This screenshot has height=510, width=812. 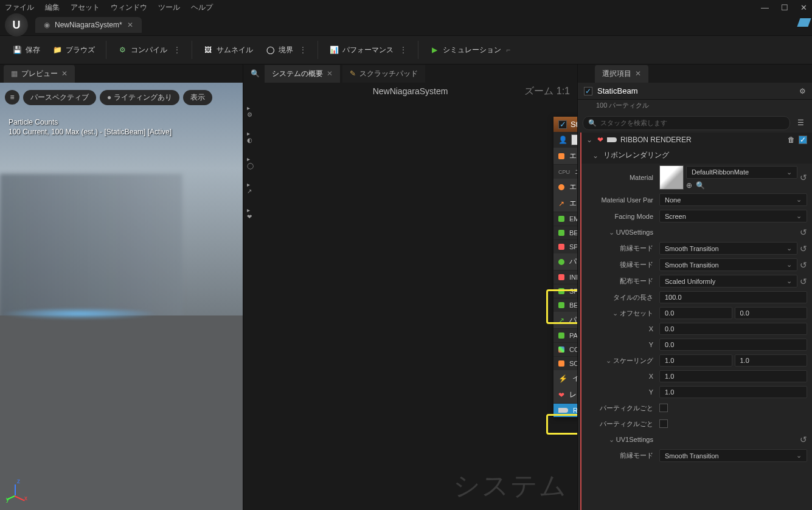 I want to click on section-emitter-update: ↗エミッタの更新⊕, so click(x=566, y=203).